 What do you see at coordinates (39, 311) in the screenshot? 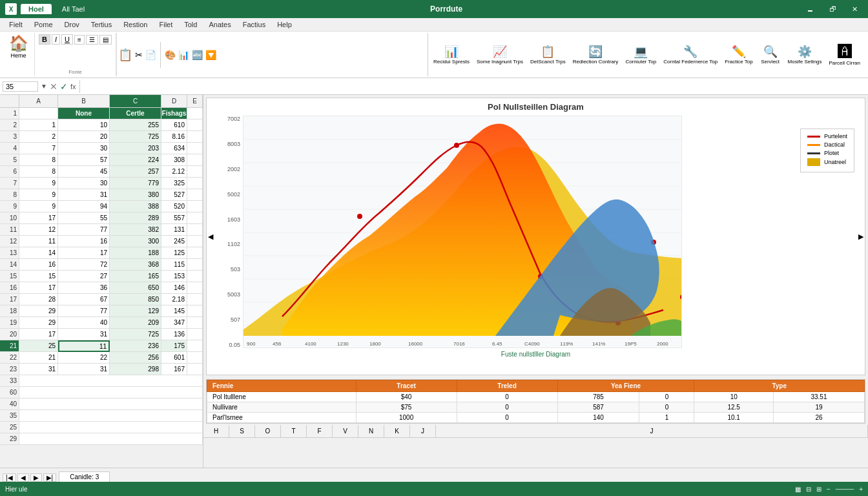
I see `cell: 29` at bounding box center [39, 311].